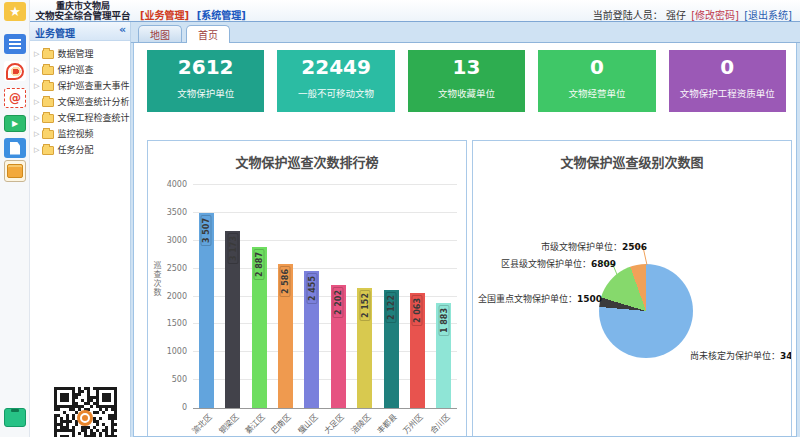 The width and height of the screenshot is (800, 437). I want to click on app-title-block: 重庆市文物局 文物安全综合管理平台, so click(83, 11).